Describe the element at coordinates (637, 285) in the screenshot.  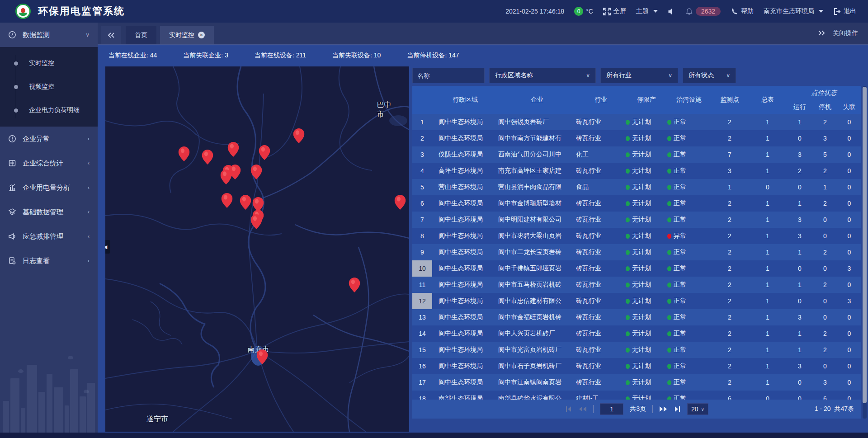
I see `table-row-11: 11阆中生态环境局阆中市五马桥页岩机砖砖瓦行业无计划正常21120` at that location.